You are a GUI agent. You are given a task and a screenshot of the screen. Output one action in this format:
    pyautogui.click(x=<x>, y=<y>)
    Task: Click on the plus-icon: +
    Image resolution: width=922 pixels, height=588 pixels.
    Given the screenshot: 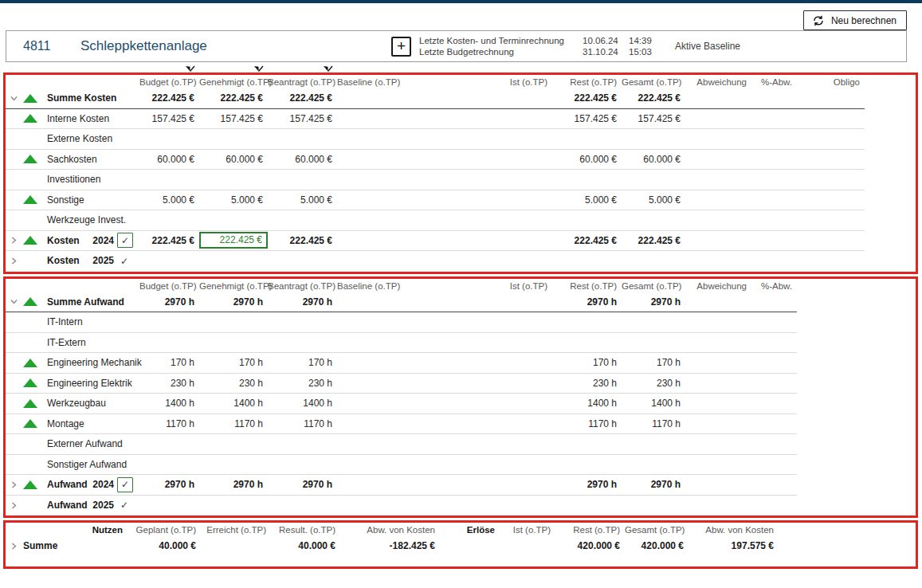 What is the action you would take?
    pyautogui.click(x=402, y=46)
    